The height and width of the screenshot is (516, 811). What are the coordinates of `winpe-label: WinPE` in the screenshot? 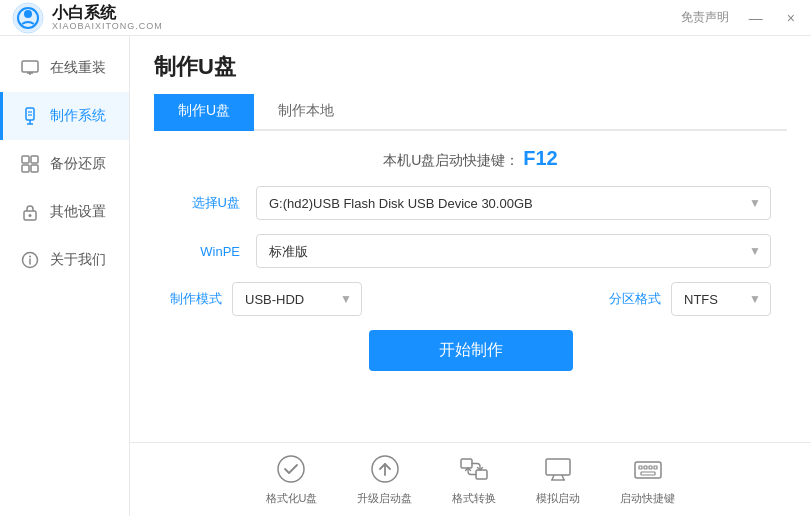 It's located at (205, 252).